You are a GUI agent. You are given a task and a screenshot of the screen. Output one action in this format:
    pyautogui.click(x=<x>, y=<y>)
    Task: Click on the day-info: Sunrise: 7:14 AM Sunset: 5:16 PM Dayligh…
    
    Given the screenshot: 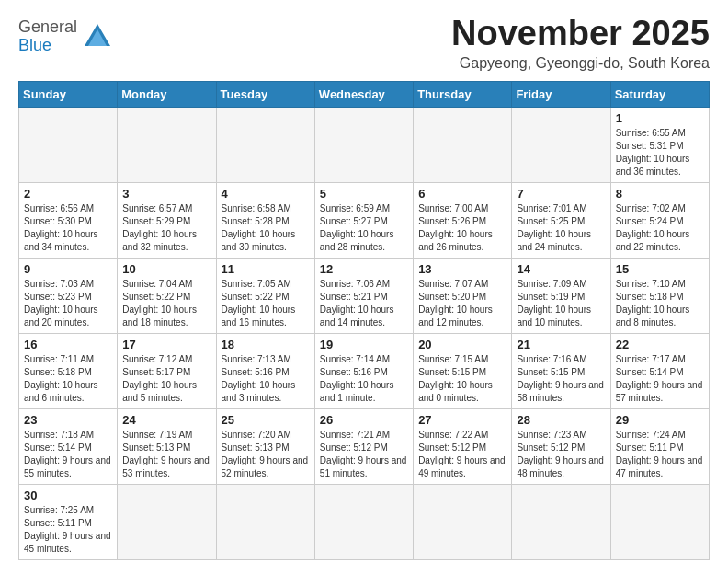 What is the action you would take?
    pyautogui.click(x=364, y=379)
    